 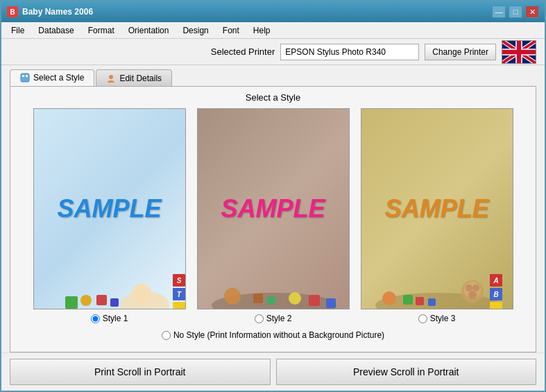 I want to click on printer-label: Selected Printer, so click(x=243, y=51).